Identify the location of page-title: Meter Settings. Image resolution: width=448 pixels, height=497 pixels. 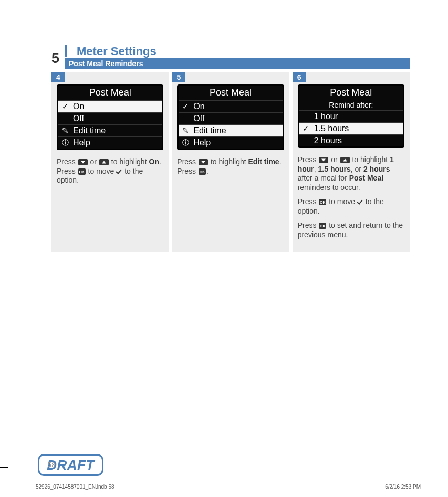
(237, 51).